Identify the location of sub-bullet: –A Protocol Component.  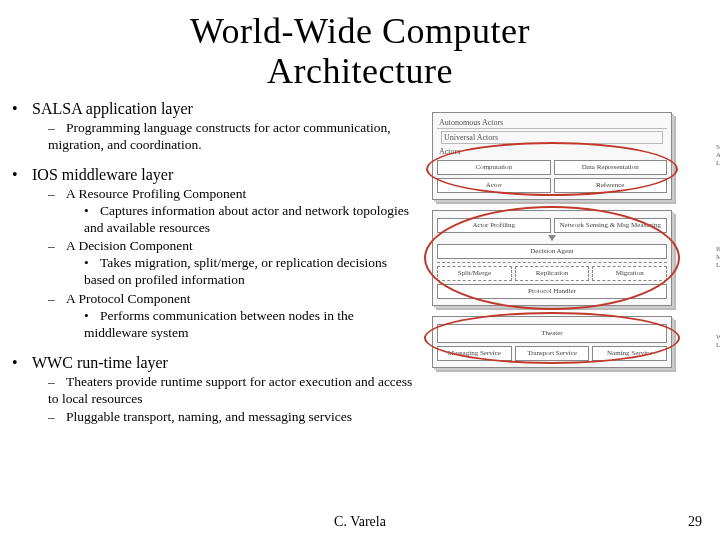
(232, 300).